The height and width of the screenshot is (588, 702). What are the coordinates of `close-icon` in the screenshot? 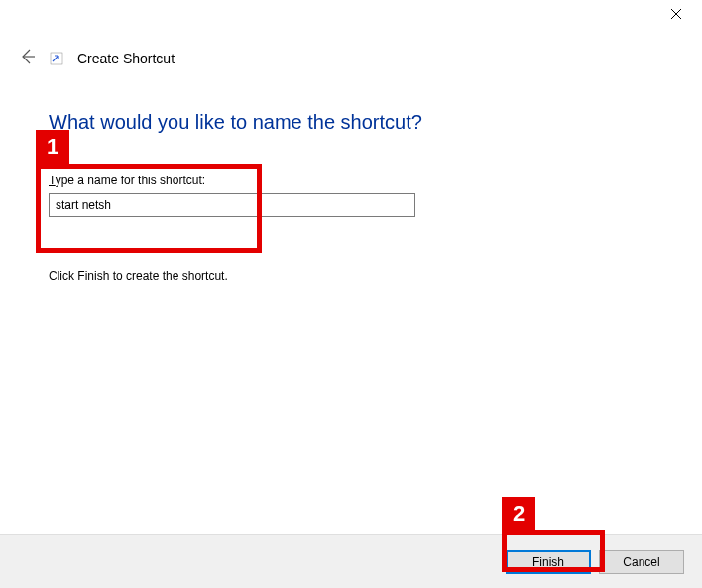 It's located at (676, 16).